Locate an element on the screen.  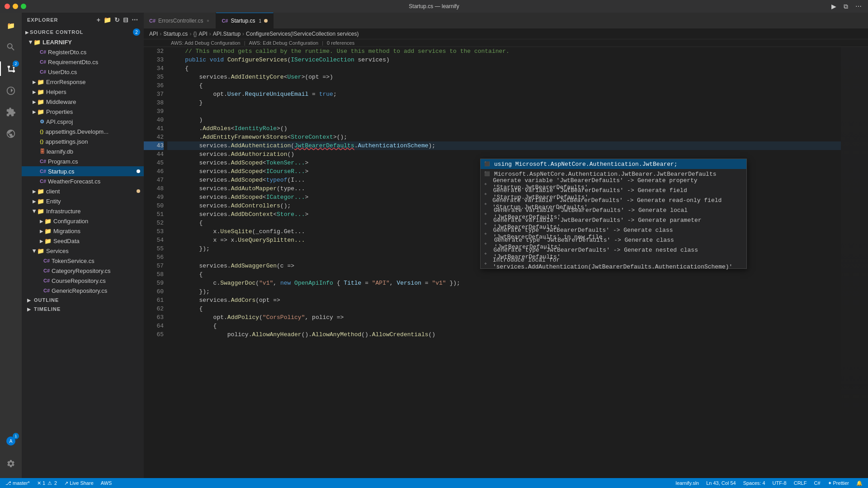
new-file-icon: + is located at coordinates (99, 20).